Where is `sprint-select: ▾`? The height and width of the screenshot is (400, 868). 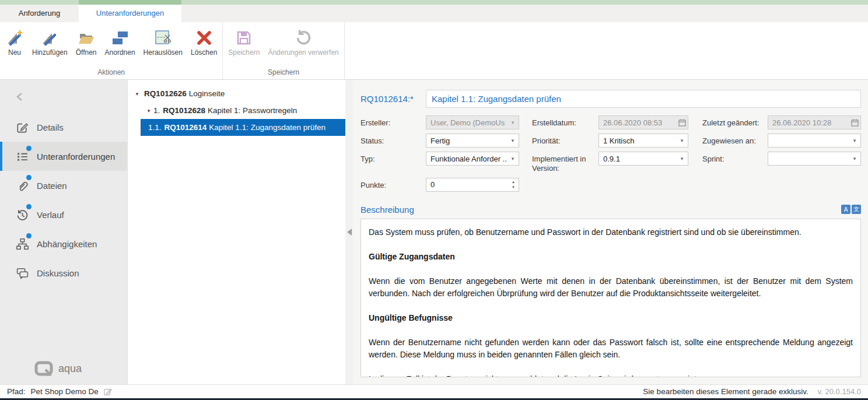 sprint-select: ▾ is located at coordinates (814, 159).